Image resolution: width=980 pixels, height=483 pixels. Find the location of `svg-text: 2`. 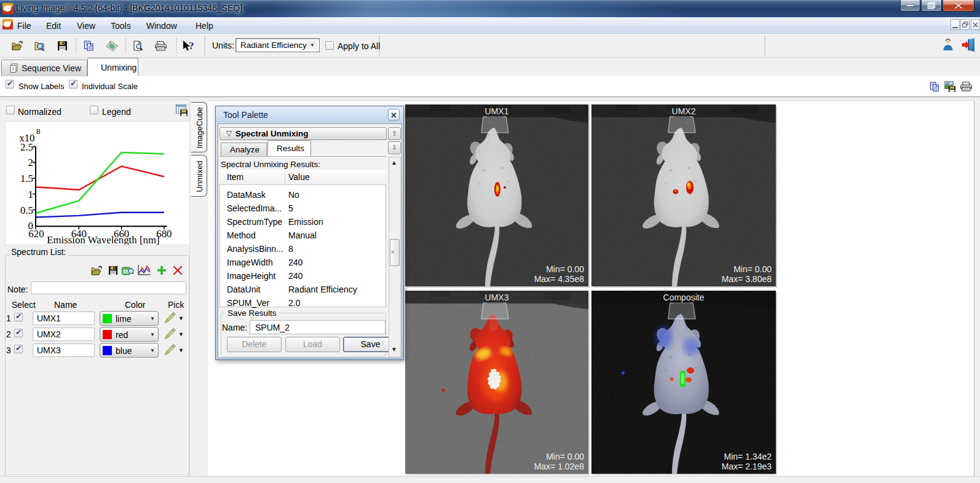

svg-text: 2 is located at coordinates (31, 162).